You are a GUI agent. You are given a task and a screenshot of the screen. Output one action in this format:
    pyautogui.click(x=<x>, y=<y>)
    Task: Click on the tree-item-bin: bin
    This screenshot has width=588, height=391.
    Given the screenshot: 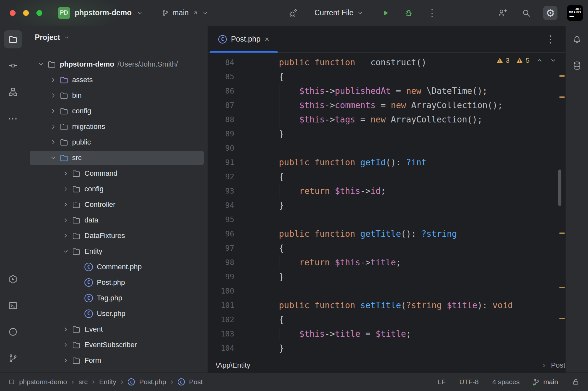 What is the action you would take?
    pyautogui.click(x=117, y=95)
    